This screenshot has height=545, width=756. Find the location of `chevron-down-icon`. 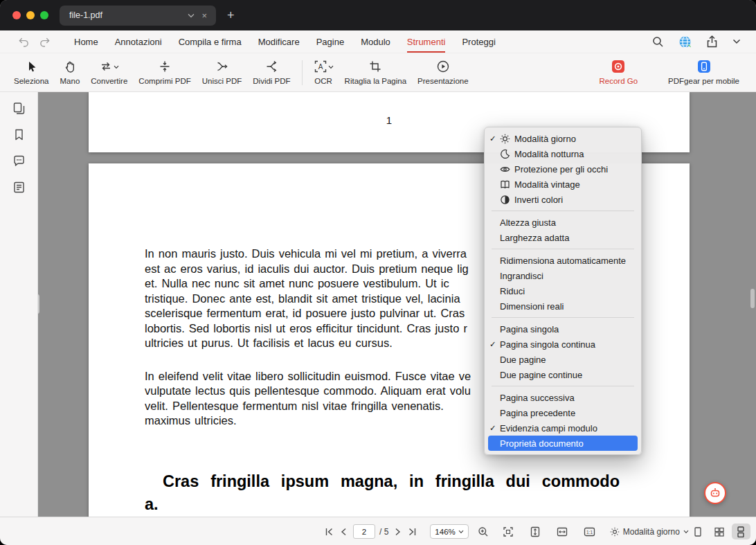

chevron-down-icon is located at coordinates (116, 66).